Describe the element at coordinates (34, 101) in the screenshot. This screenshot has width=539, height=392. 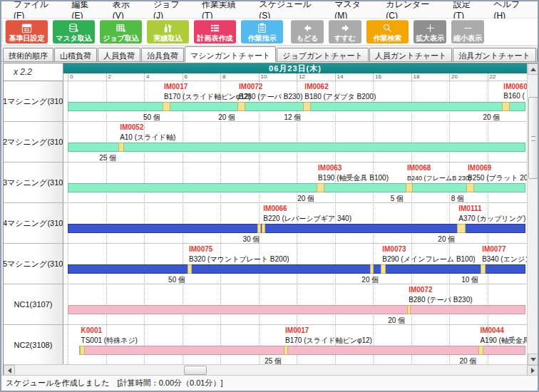
I see `machine-label: M1マシニング(3101)` at that location.